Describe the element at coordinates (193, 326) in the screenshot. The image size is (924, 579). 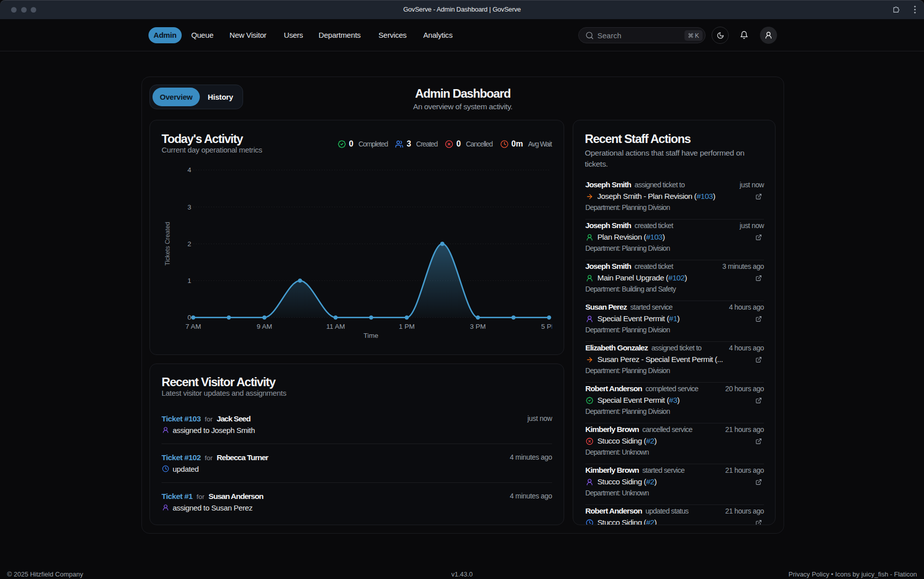
I see `svg-text: 7 AM` at that location.